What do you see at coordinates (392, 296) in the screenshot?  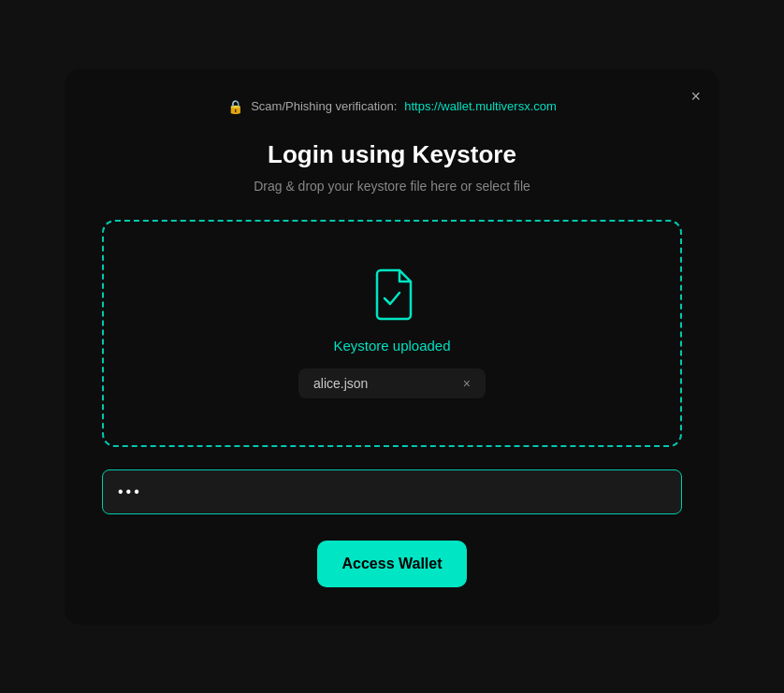 I see `file-check-icon` at bounding box center [392, 296].